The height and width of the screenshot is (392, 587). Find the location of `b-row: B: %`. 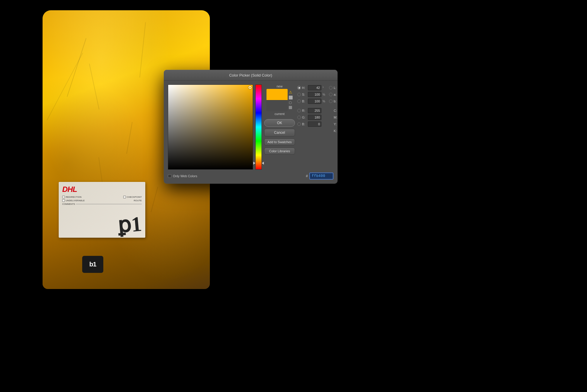

b-row: B: % is located at coordinates (312, 101).